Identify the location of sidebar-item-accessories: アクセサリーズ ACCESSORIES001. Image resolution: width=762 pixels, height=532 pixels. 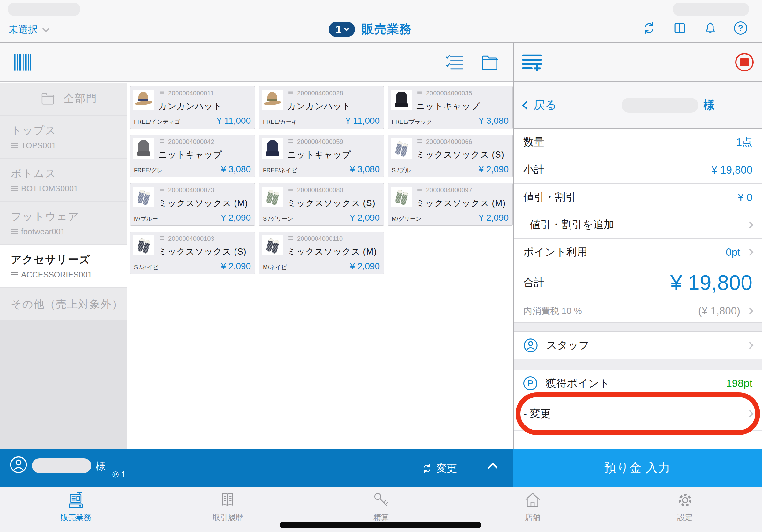
(64, 266).